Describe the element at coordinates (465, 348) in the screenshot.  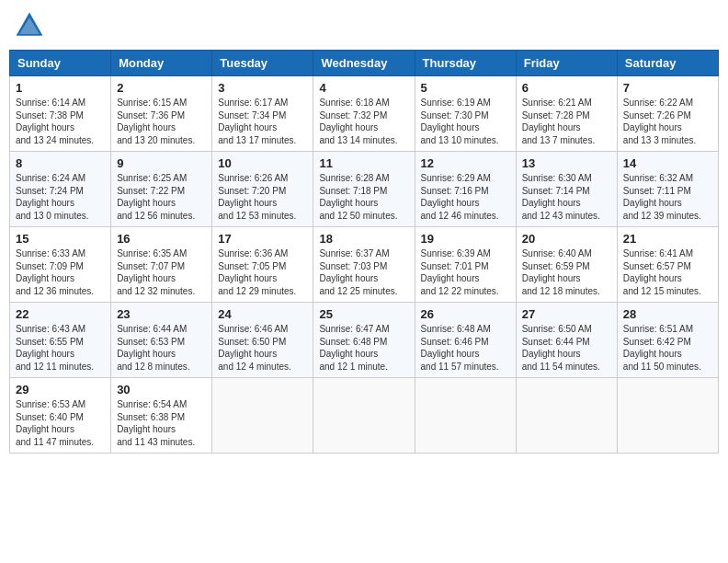
I see `day-info: Sunrise: 6:48 AMSunset: 6:46 PMDaylight …` at that location.